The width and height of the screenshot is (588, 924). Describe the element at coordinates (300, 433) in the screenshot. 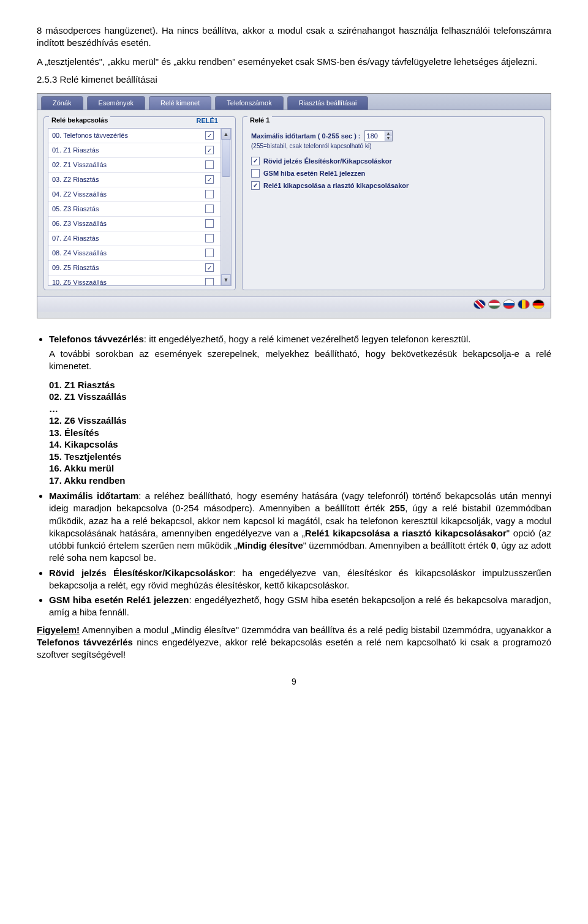

I see `numbered-item: 13. Élesítés` at that location.